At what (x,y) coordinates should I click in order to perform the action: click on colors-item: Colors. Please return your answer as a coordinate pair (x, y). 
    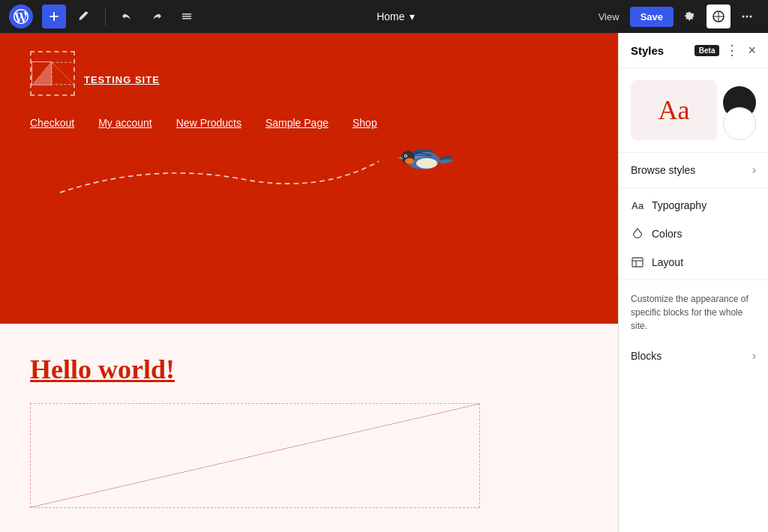
    Looking at the image, I should click on (693, 234).